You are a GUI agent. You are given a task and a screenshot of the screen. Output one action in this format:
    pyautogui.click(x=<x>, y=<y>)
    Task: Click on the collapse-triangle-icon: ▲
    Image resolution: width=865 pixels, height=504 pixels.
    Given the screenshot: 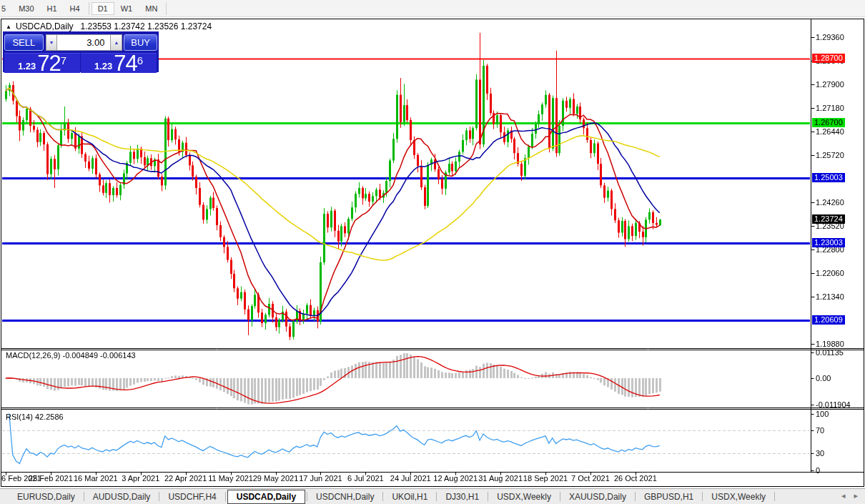 What is the action you would take?
    pyautogui.click(x=9, y=27)
    